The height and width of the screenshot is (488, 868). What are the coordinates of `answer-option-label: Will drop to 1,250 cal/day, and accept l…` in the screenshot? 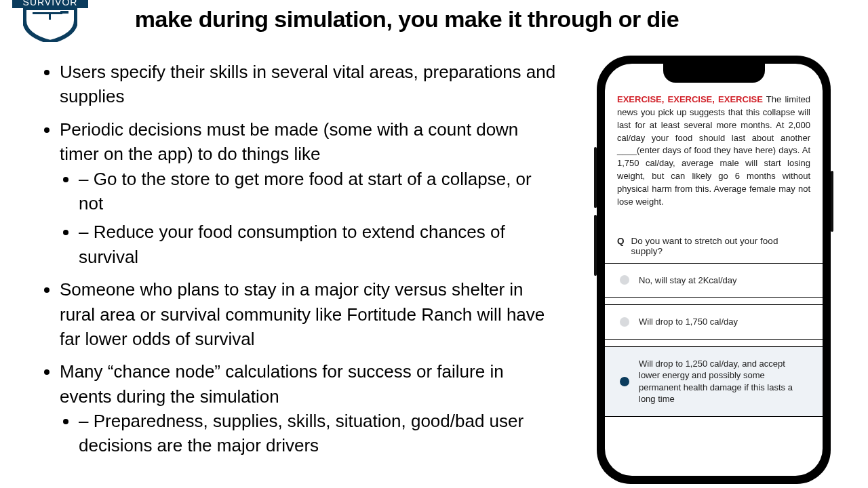 It's located at (723, 382).